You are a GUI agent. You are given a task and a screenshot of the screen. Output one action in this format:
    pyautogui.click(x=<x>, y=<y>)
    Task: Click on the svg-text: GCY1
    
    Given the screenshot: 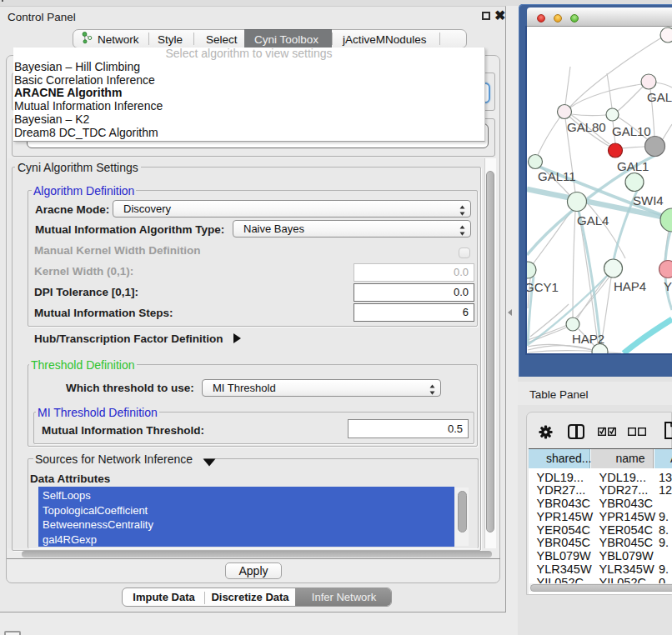 What is the action you would take?
    pyautogui.click(x=543, y=287)
    